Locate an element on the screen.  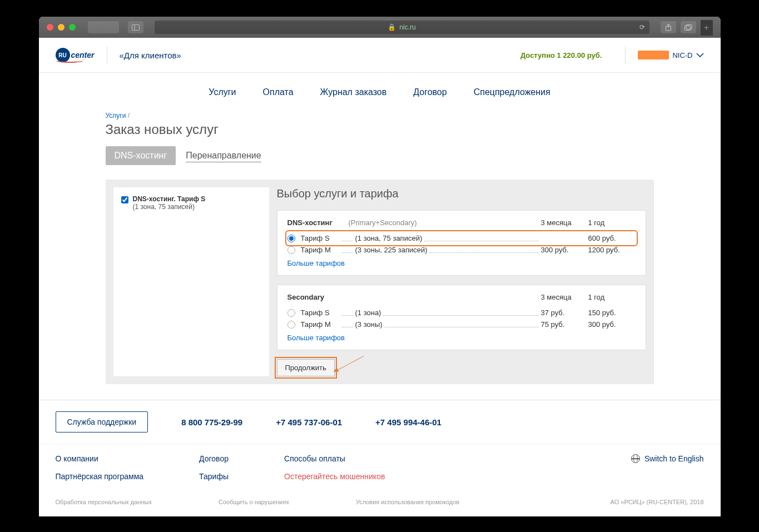
sidebar-button is located at coordinates (136, 27).